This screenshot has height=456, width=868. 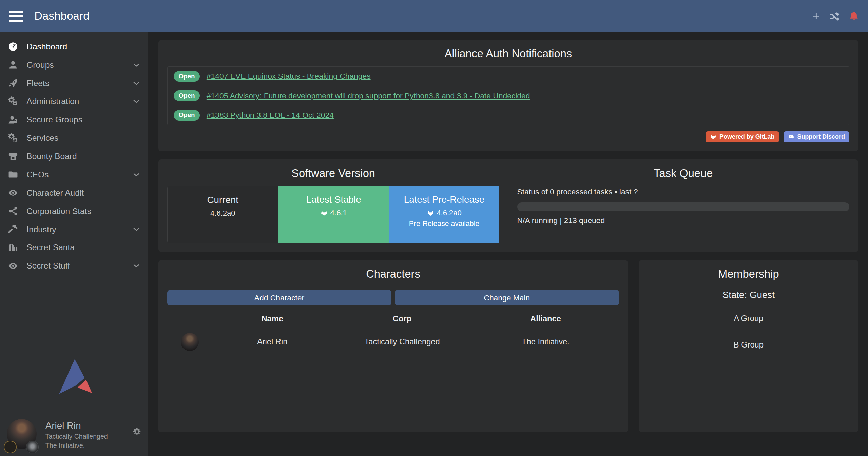 I want to click on corp-column-header: Corp, so click(x=402, y=320).